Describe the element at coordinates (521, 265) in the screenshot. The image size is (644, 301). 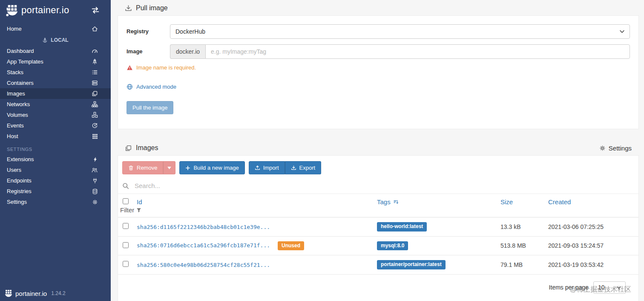
I see `image-size: 79.1 MB` at that location.